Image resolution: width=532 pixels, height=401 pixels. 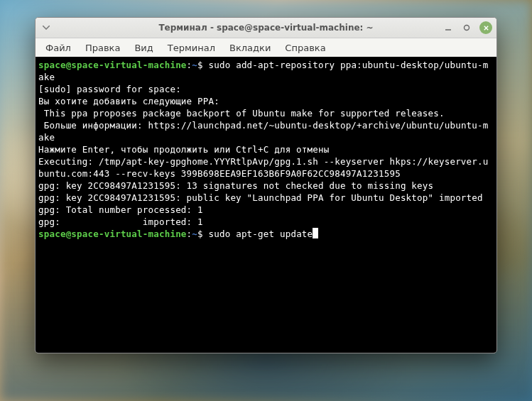 What do you see at coordinates (58, 48) in the screenshot?
I see `menu-file: Файл` at bounding box center [58, 48].